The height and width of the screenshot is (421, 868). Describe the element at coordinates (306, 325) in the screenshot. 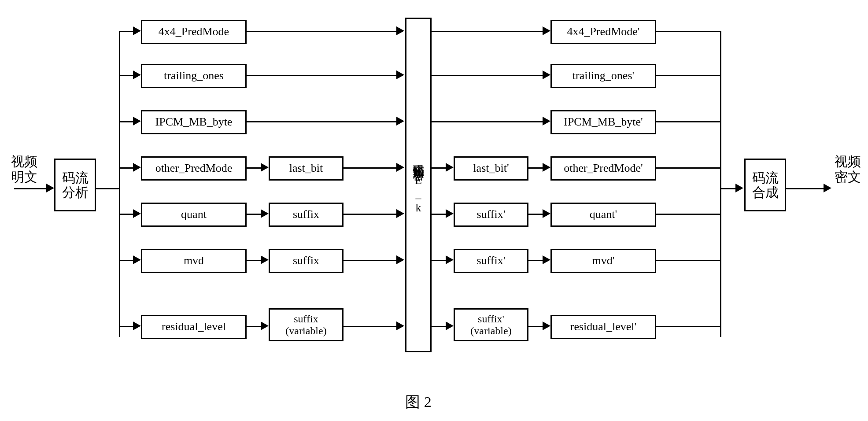

I see `left-sub-6: suffix (variable)` at that location.